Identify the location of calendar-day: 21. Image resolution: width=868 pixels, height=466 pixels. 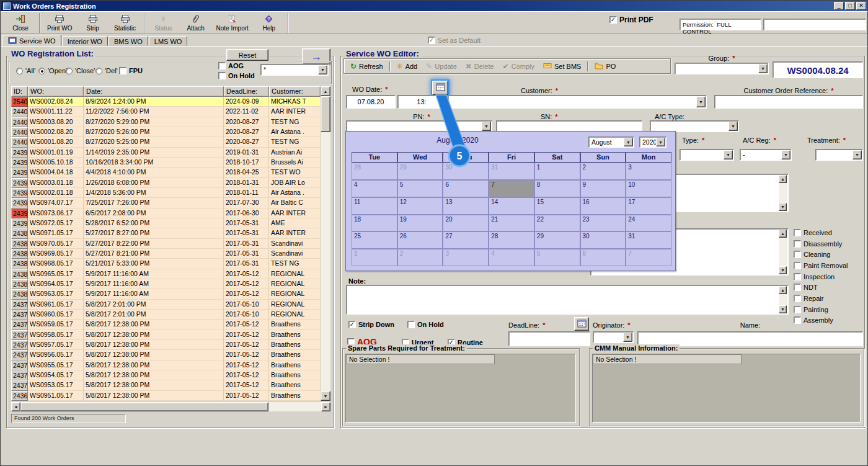
(512, 223).